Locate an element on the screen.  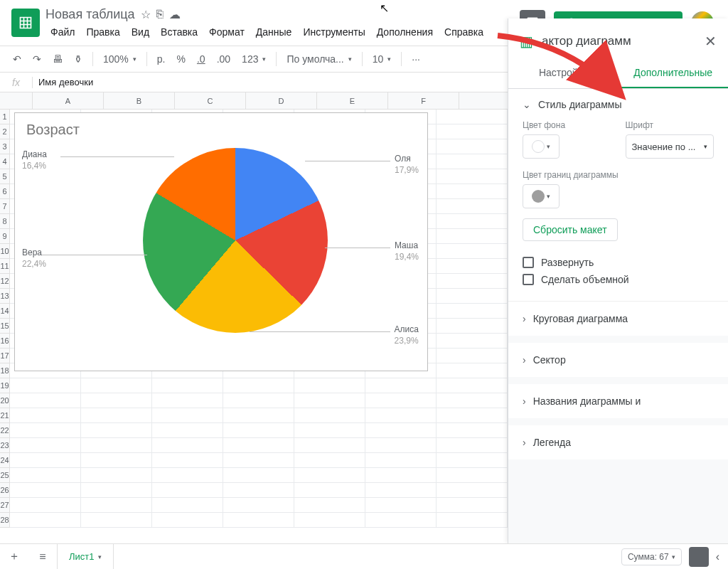
maximize-checkbox: Развернуть is located at coordinates (619, 262).